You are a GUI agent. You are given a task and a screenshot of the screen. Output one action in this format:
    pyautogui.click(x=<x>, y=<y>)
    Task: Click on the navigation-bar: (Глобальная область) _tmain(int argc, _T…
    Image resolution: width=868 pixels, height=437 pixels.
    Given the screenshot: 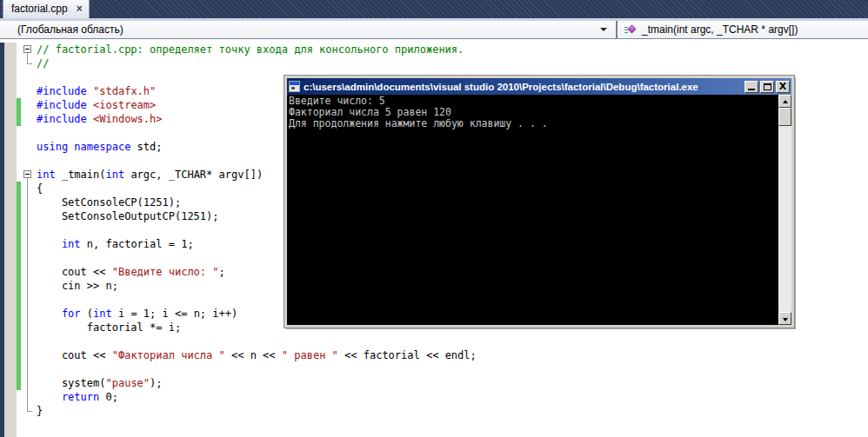 What is the action you would take?
    pyautogui.click(x=434, y=30)
    